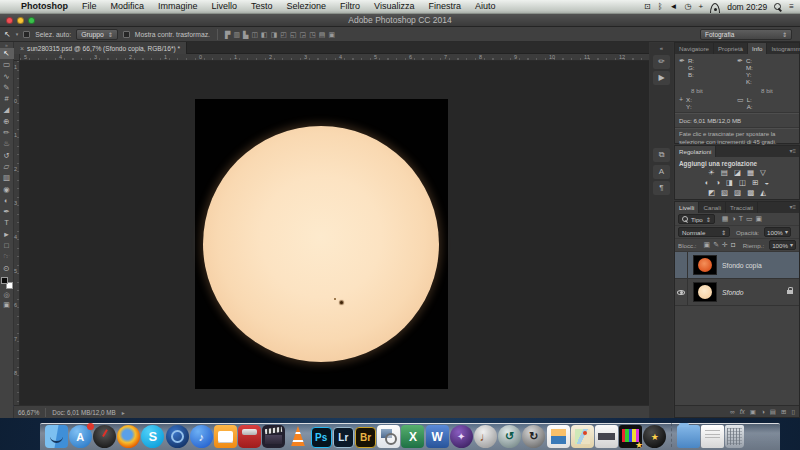  Describe the element at coordinates (307, 6) in the screenshot. I see `menu-selezione: Selezione` at that location.